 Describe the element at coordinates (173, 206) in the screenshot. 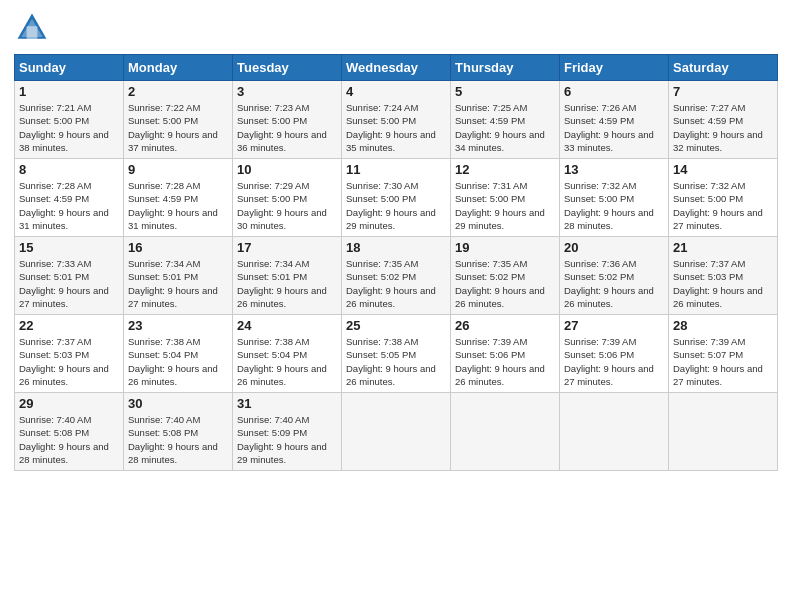

I see `day-info: Sunrise: 7:28 AMSunset: 4:59 PMDaylight:…` at that location.